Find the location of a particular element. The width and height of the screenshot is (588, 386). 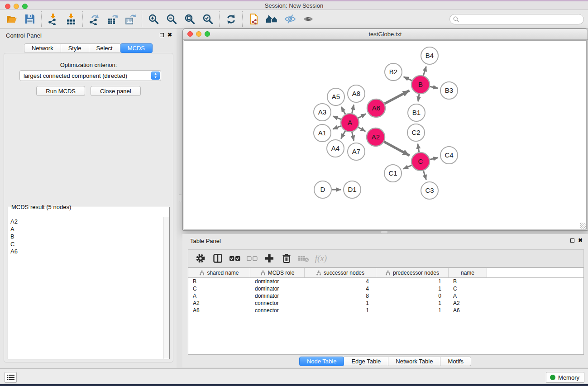

graph-edge-C-C1 is located at coordinates (407, 167).